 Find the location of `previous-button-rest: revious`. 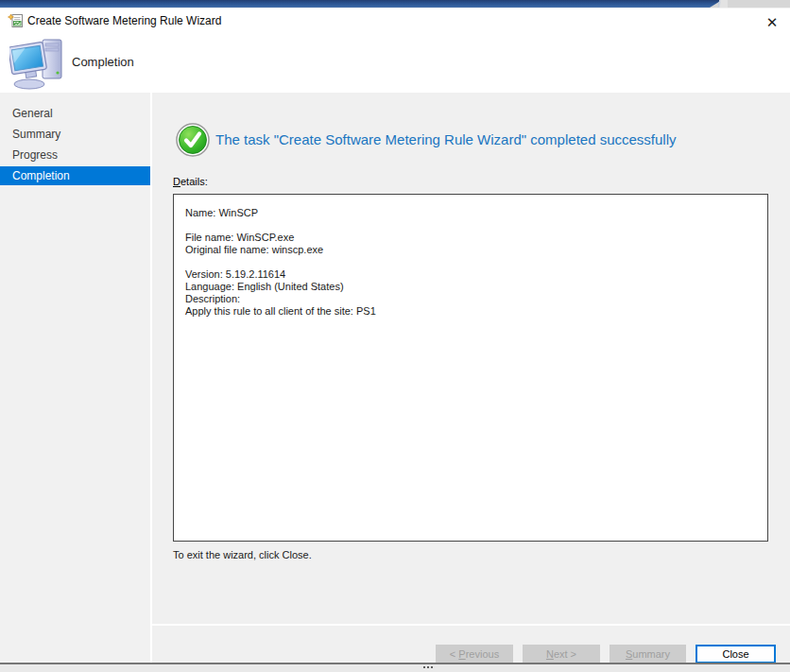

previous-button-rest: revious is located at coordinates (482, 654).